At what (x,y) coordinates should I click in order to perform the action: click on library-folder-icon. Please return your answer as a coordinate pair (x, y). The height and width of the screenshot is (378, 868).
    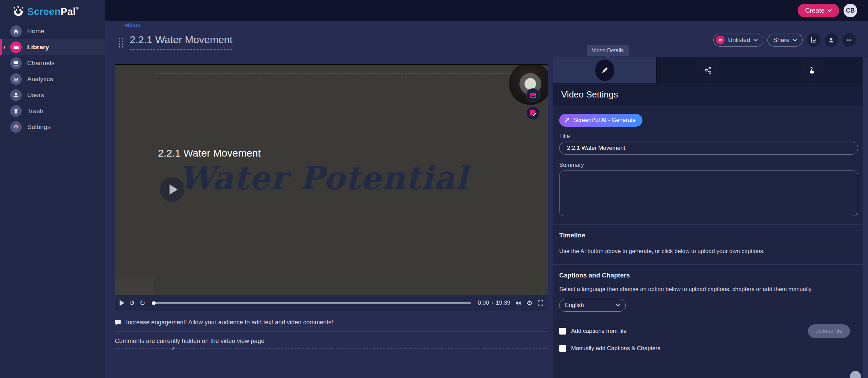
    Looking at the image, I should click on (16, 47).